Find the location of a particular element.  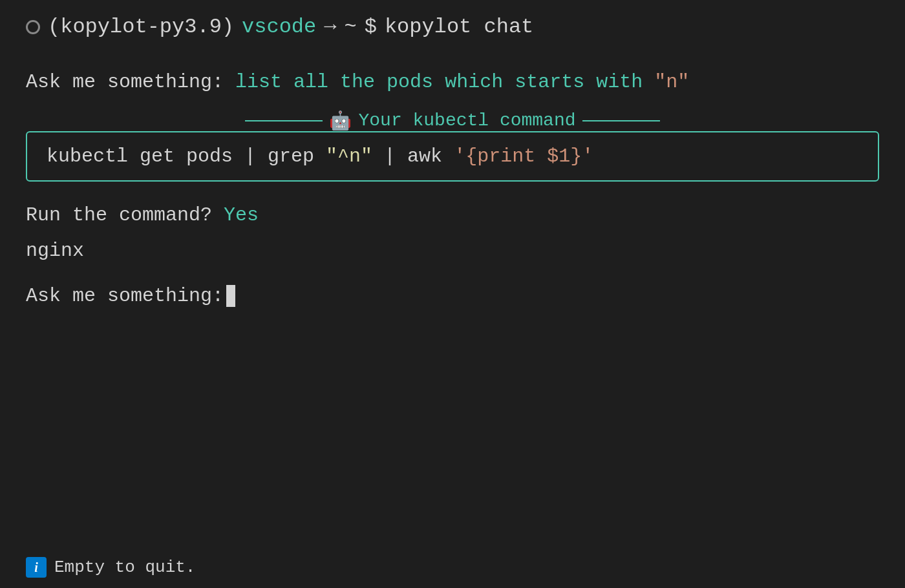

command-box-wrapper: 🤖 Your kubectl command kubectl get pods … is located at coordinates (452, 146).